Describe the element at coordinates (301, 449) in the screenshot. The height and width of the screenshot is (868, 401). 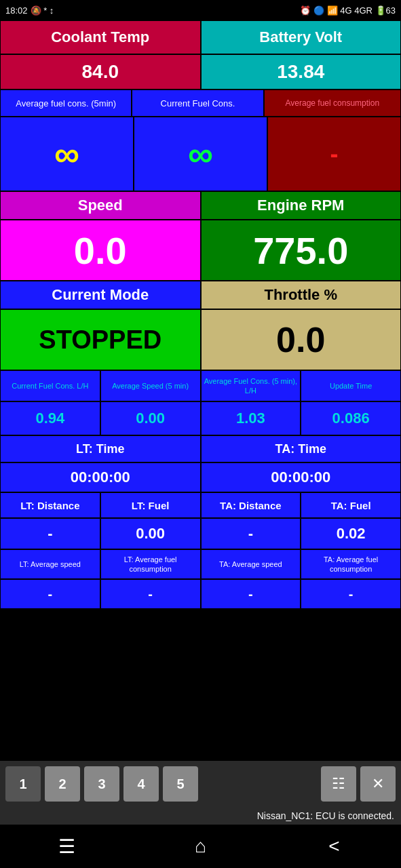
I see `ta-time-label: TA: Time` at that location.